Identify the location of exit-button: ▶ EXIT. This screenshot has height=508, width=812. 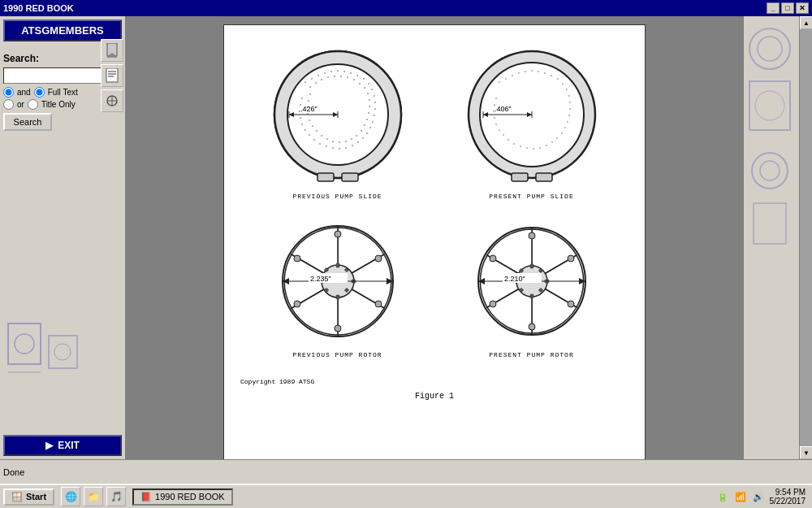
(63, 445).